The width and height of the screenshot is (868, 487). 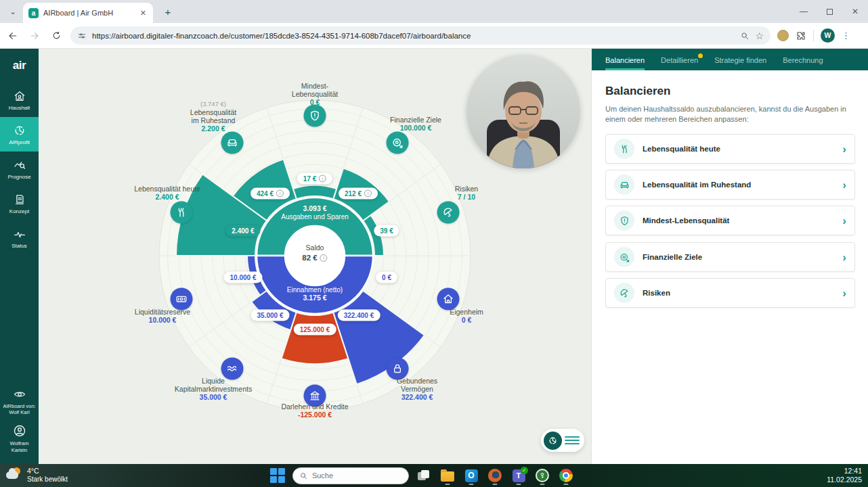 I want to click on badge-kapitalmarktinvestments: 35.000 €, so click(x=271, y=315).